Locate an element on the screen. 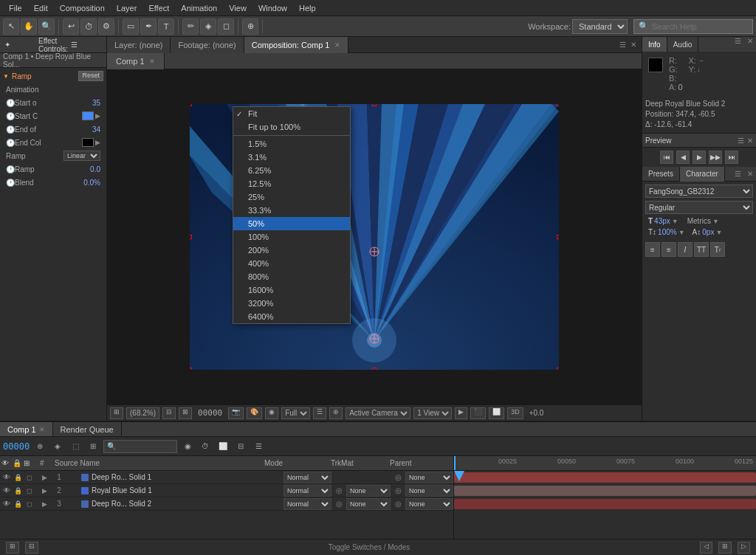 This screenshot has height=555, width=756. tool-pen: ✒ is located at coordinates (148, 27).